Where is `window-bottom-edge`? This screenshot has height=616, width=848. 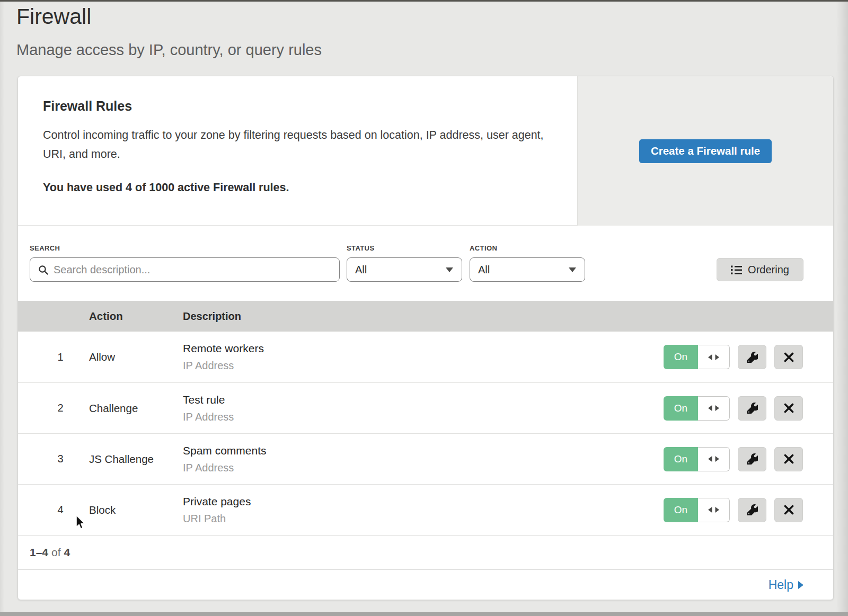
window-bottom-edge is located at coordinates (424, 614).